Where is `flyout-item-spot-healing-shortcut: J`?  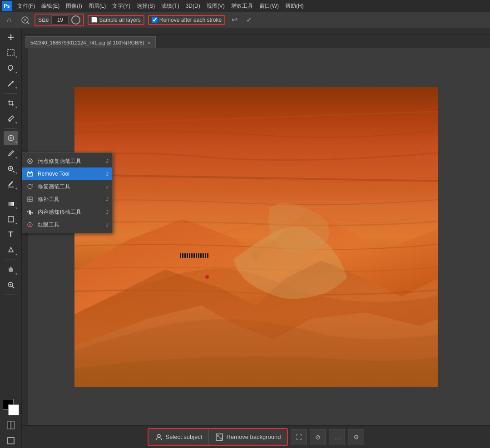
flyout-item-spot-healing-shortcut: J is located at coordinates (108, 161).